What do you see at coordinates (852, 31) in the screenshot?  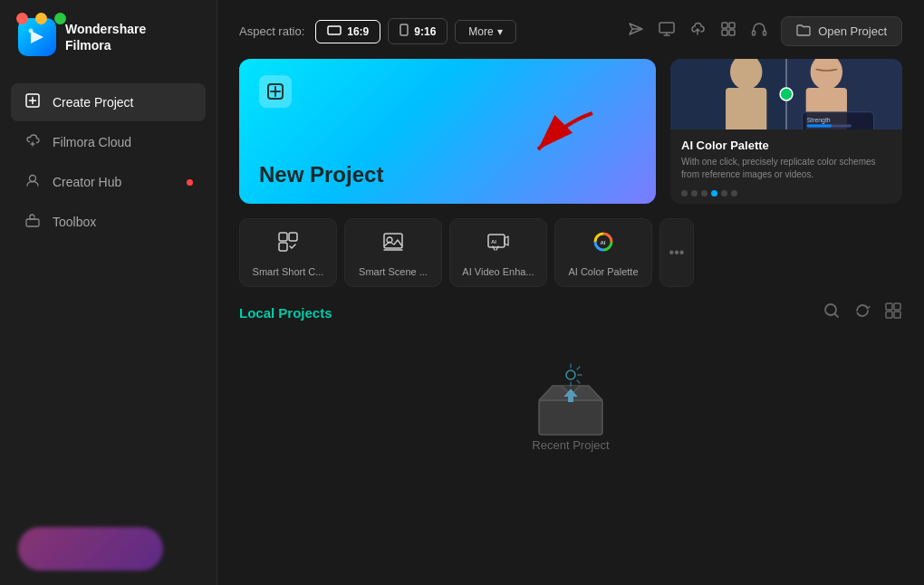 I see `open-project-label: Open Project` at bounding box center [852, 31].